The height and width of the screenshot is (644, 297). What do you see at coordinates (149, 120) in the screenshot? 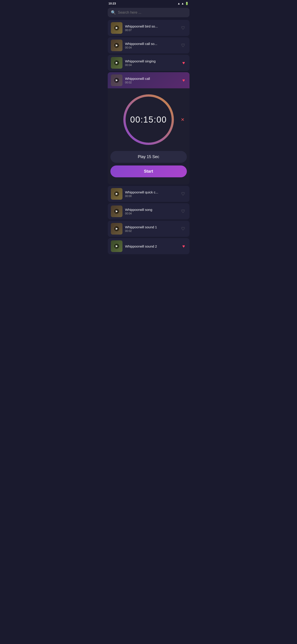
I see `timer-display: 00:15:00` at bounding box center [149, 120].